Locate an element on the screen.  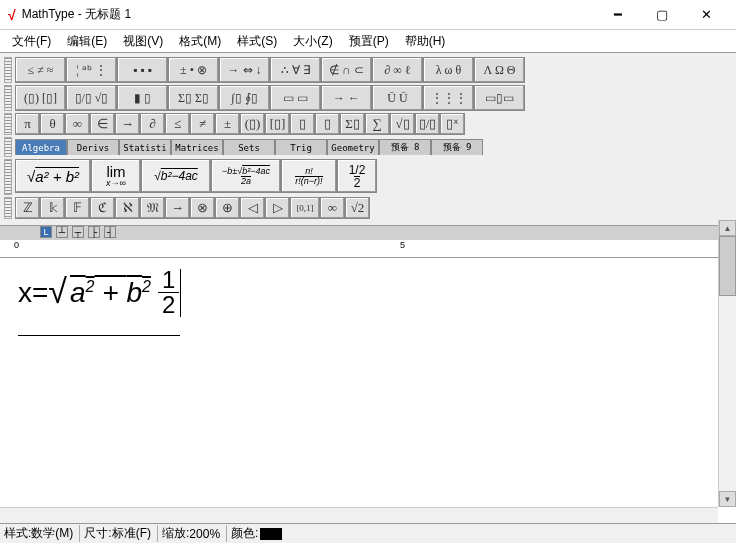
palette-relations: ≤ ≠ ≈ is located at coordinates (40, 70).